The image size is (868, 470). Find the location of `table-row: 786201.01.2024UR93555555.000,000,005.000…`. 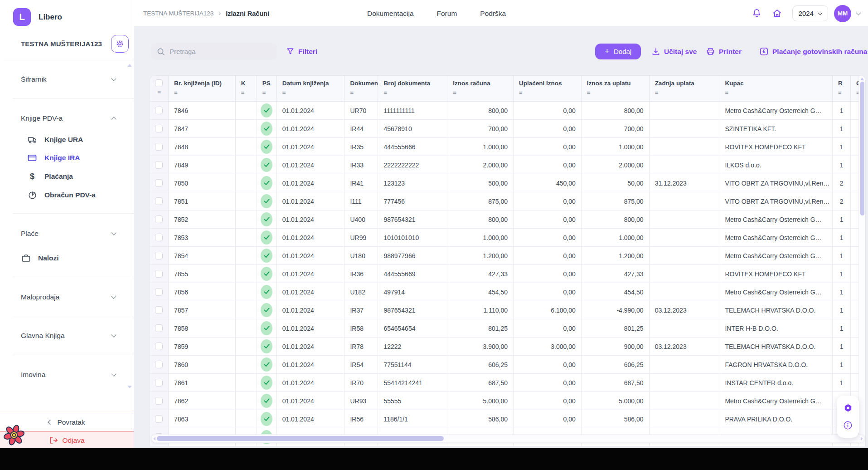

table-row: 786201.01.2024UR93555555.000,000,005.000… is located at coordinates (508, 401).